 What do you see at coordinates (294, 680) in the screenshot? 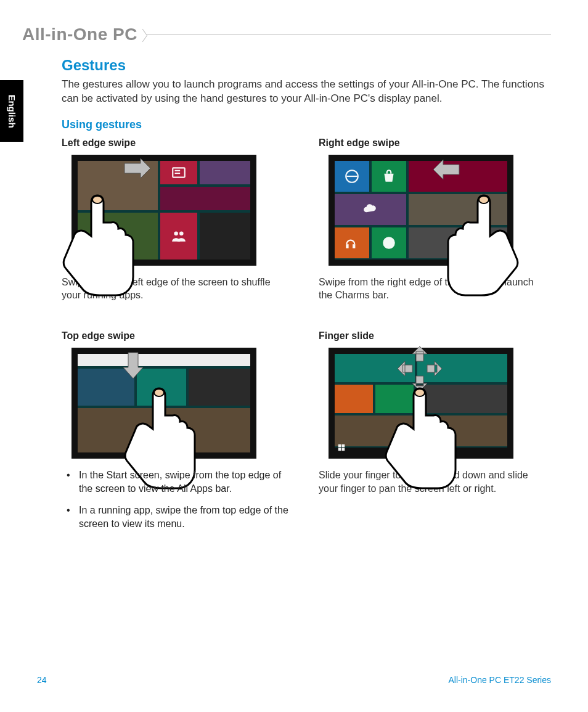
I see `page-footer: 24 All-in-One PC ET22 Series` at bounding box center [294, 680].